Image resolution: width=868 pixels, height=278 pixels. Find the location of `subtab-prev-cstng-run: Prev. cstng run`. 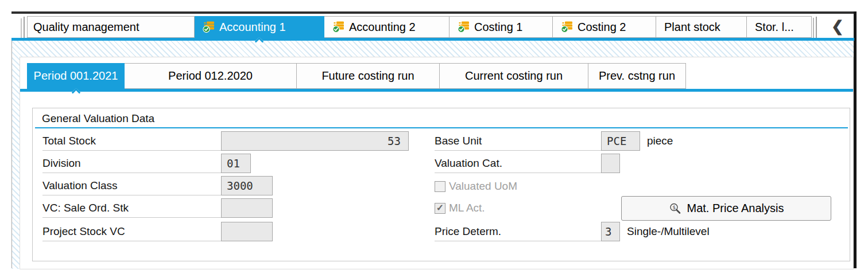

subtab-prev-cstng-run: Prev. cstng run is located at coordinates (637, 76).